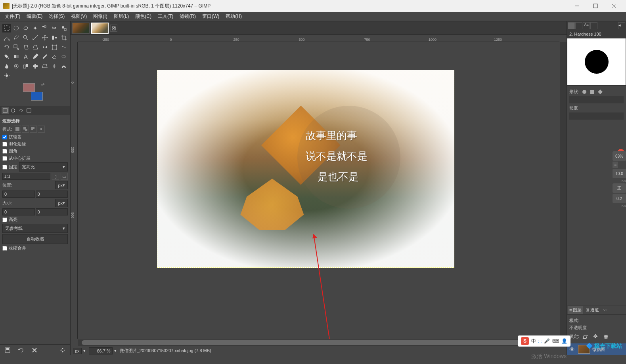 This screenshot has width=626, height=364. What do you see at coordinates (100, 17) in the screenshot?
I see `menu-image: 图像(I)` at bounding box center [100, 17].